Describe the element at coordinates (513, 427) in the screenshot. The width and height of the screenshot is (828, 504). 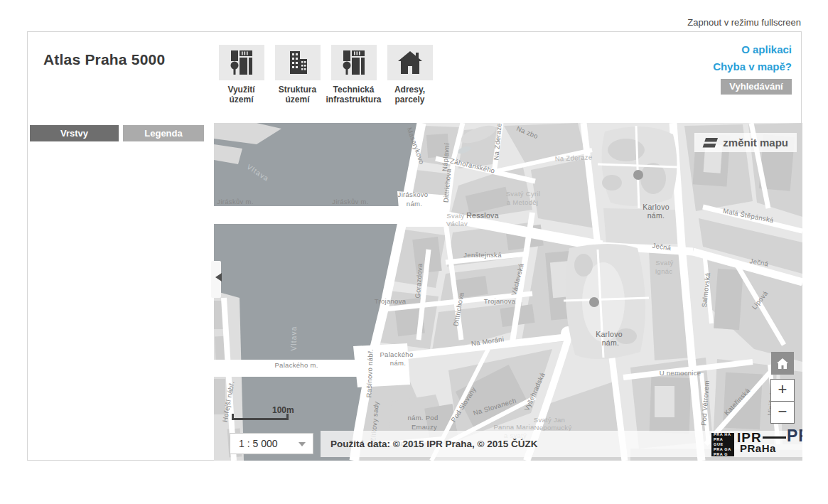
I see `map-street-label: Panna Maria` at that location.